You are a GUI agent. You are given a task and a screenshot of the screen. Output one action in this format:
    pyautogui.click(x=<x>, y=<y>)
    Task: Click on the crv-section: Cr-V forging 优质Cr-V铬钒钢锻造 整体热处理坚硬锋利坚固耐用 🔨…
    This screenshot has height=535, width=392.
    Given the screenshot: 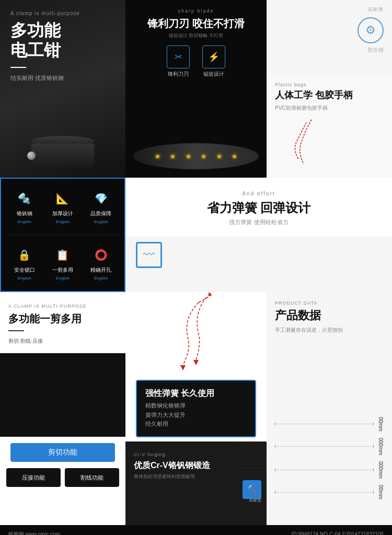 What is the action you would take?
    pyautogui.click(x=196, y=473)
    